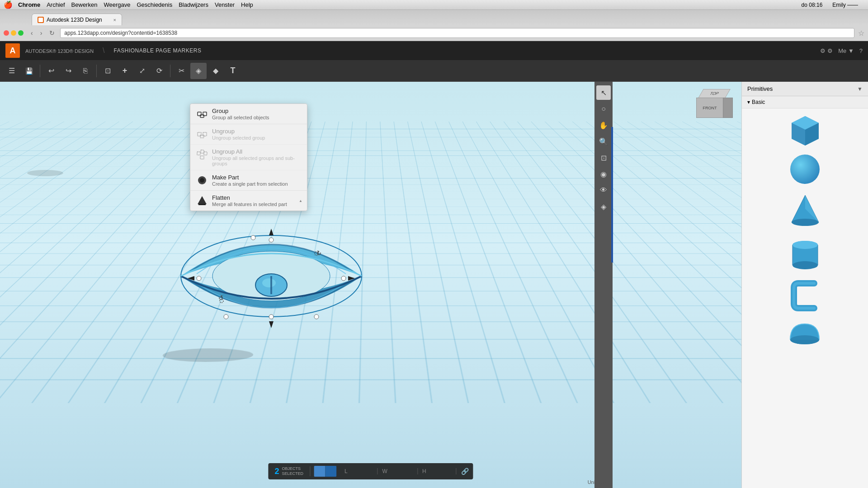  Describe the element at coordinates (434, 71) in the screenshot. I see `main-toolbar: ☰ 💾 ↩ ↪ ⎘ ⊡ + ⤢ ⟳ ✂ ◈ ◆ T` at that location.